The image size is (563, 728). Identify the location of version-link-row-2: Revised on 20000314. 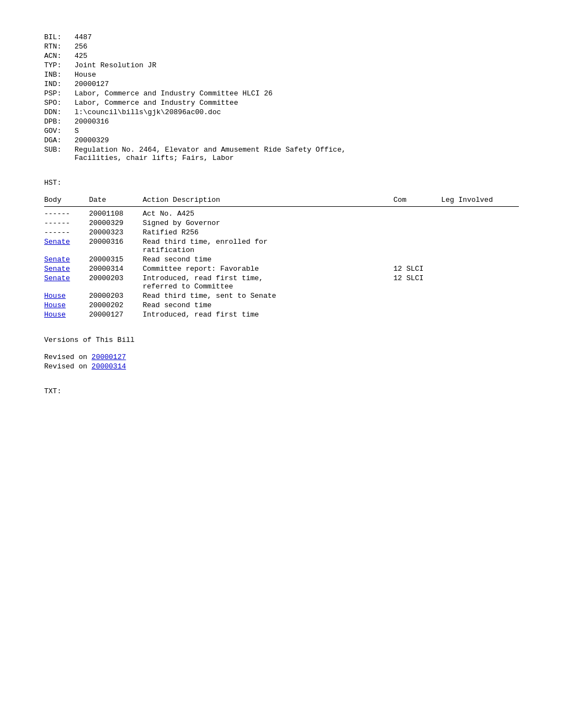
(282, 366).